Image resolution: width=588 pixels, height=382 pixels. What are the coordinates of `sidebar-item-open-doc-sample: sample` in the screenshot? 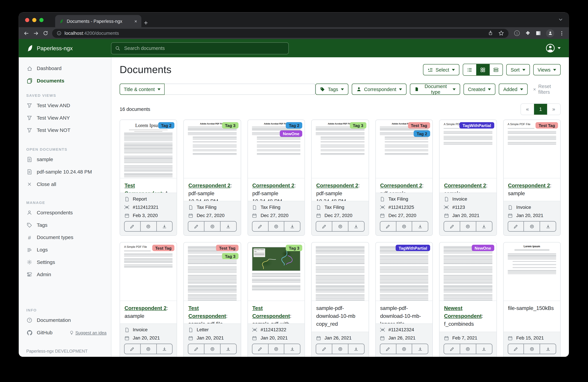 It's located at (65, 160).